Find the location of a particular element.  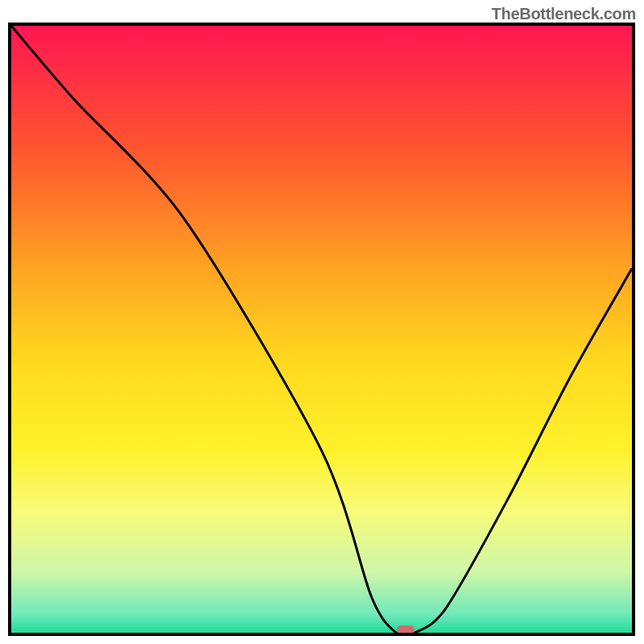

watermark-label: TheBottleneck.com is located at coordinates (564, 14).